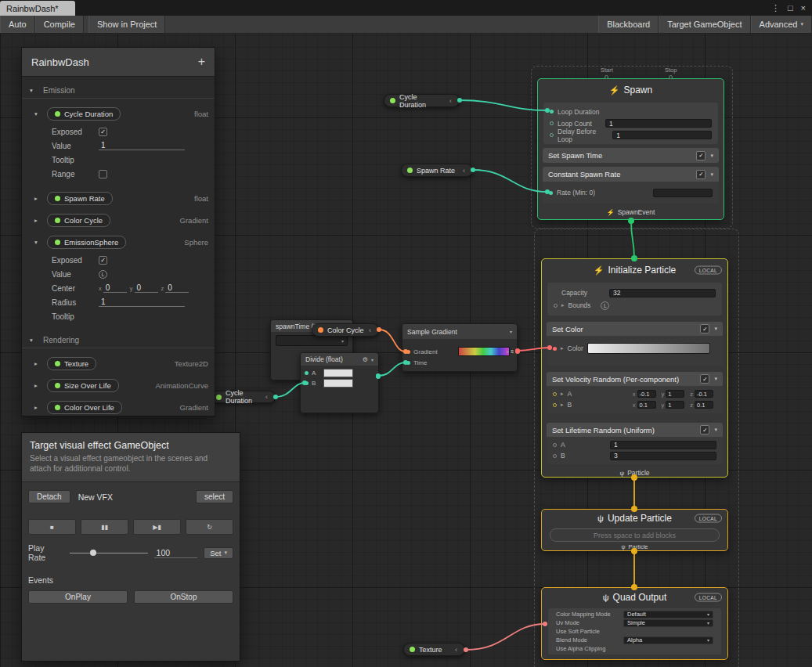 Image resolution: width=812 pixels, height=667 pixels. Describe the element at coordinates (554, 349) in the screenshot. I see `color-port-dot` at that location.